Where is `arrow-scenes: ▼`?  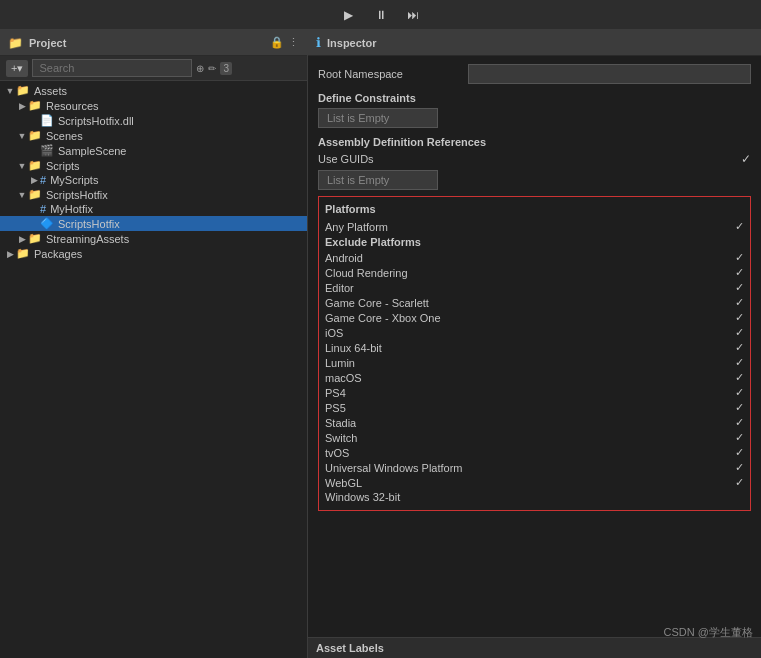 arrow-scenes: ▼ is located at coordinates (22, 136).